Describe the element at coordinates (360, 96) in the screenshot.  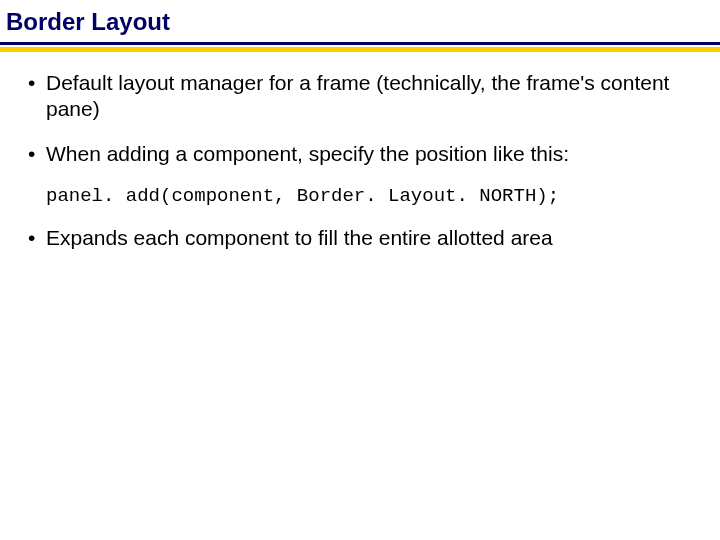
I see `bullet-item: Default layout manager for a frame (tech…` at that location.